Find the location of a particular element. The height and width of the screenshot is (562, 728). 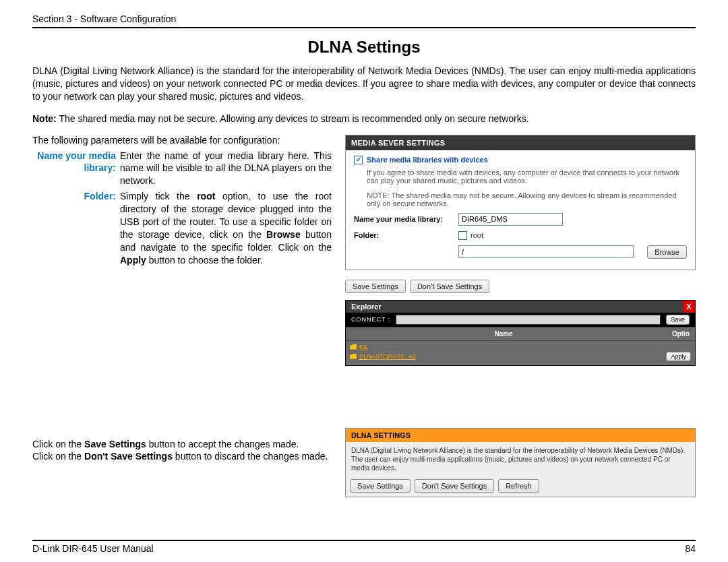

share-checkbox is located at coordinates (359, 160).